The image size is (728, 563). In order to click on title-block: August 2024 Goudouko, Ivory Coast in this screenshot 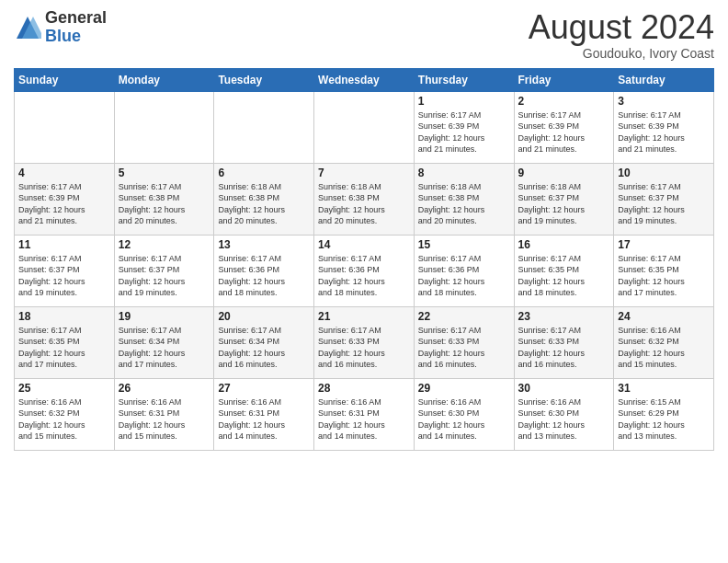, I will do `click(621, 35)`.